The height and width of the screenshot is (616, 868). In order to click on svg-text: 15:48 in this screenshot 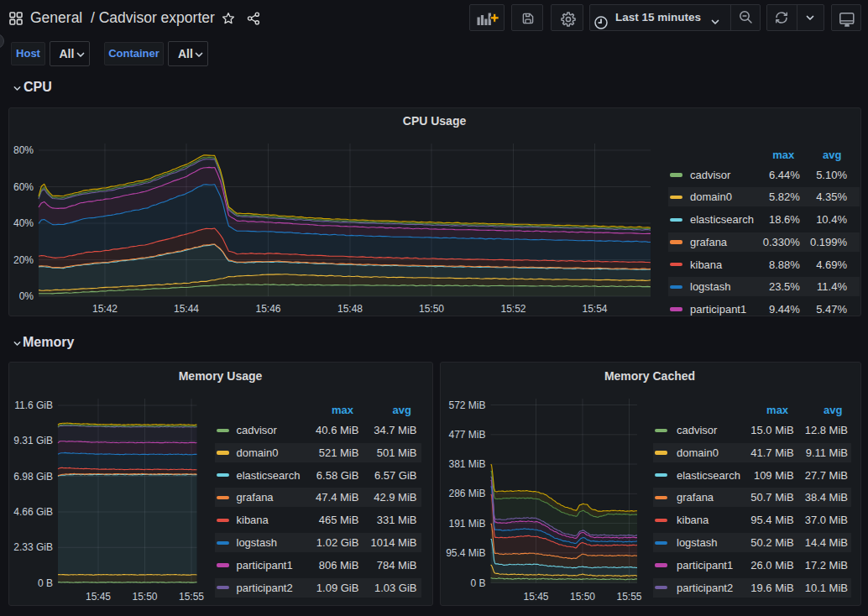, I will do `click(350, 309)`.